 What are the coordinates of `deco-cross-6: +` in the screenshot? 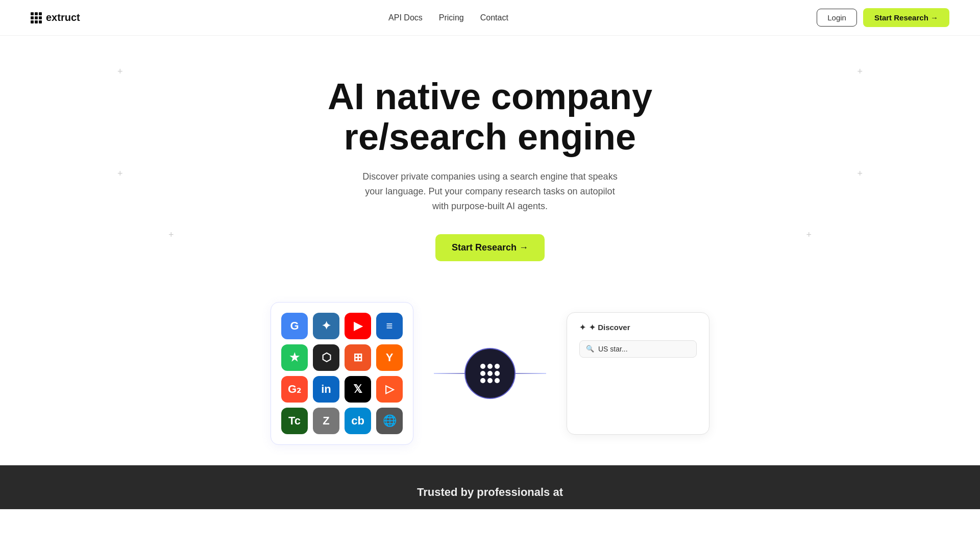 It's located at (808, 235).